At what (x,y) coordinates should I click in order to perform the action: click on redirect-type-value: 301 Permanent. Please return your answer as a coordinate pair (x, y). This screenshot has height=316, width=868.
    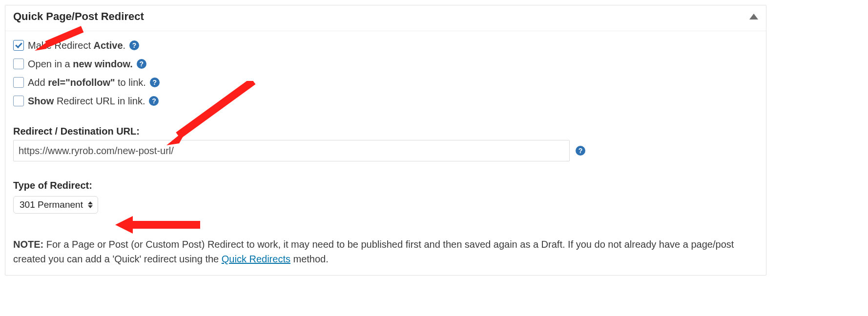
    Looking at the image, I should click on (51, 205).